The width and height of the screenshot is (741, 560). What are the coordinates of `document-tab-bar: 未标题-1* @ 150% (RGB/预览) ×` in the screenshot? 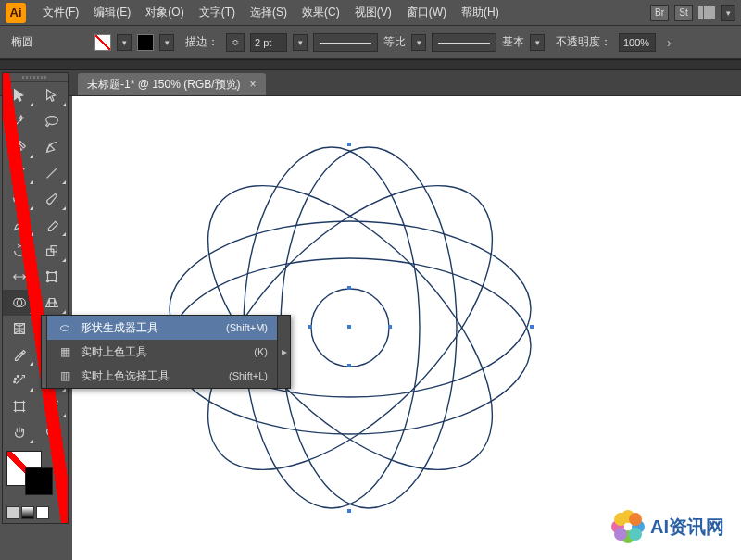 It's located at (370, 83).